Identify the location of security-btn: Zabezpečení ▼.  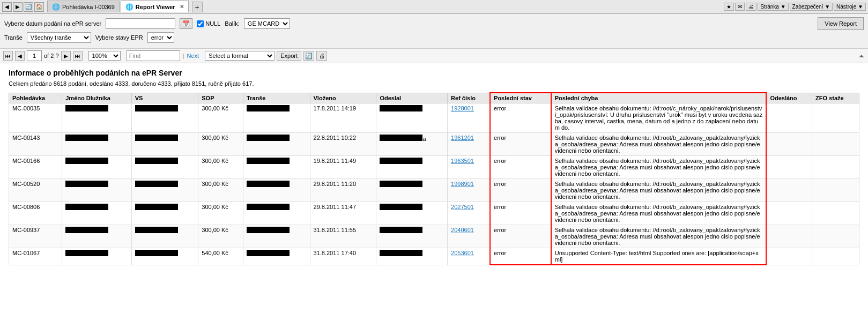
(812, 6).